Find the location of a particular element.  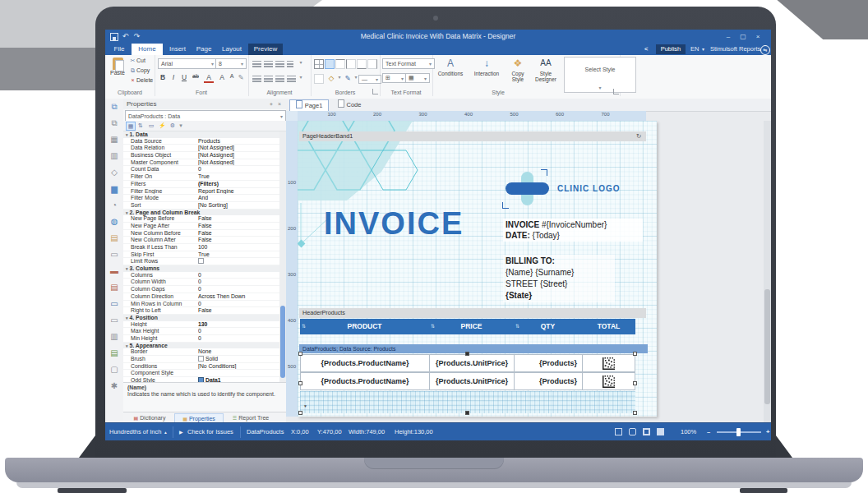

style-designer-button: AAStyle Designer is located at coordinates (546, 75).